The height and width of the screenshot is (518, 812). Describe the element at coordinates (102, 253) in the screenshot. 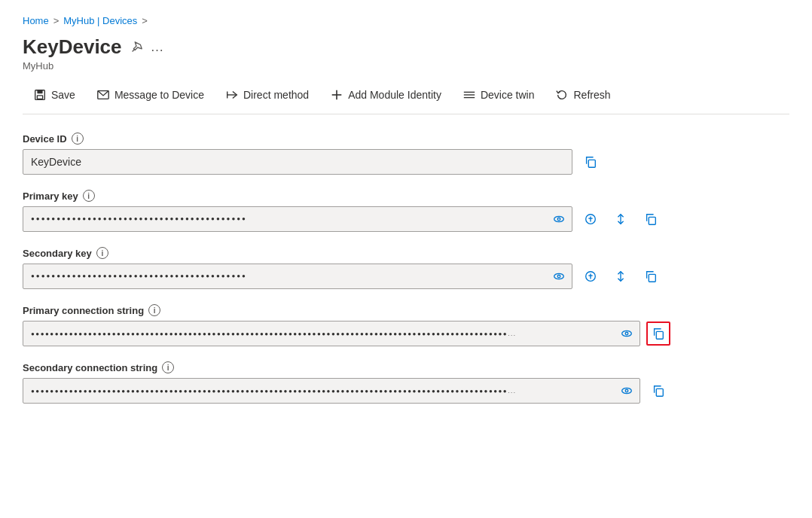

I see `secondary-key-info-icon: i` at that location.